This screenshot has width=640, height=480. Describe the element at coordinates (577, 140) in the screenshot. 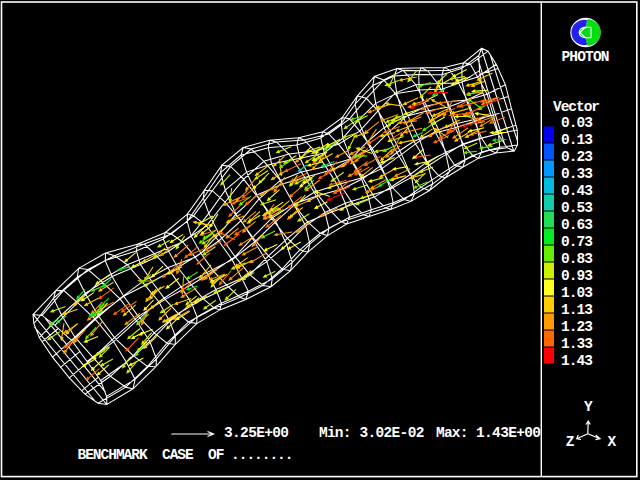

I see `svg-text: 0.13` at that location.